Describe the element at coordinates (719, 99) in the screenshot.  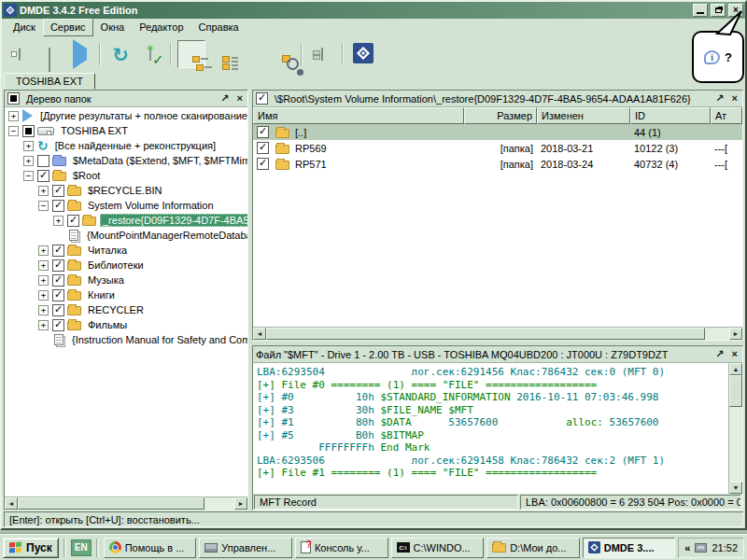
I see `file-panel-maximize-button: ↗` at that location.